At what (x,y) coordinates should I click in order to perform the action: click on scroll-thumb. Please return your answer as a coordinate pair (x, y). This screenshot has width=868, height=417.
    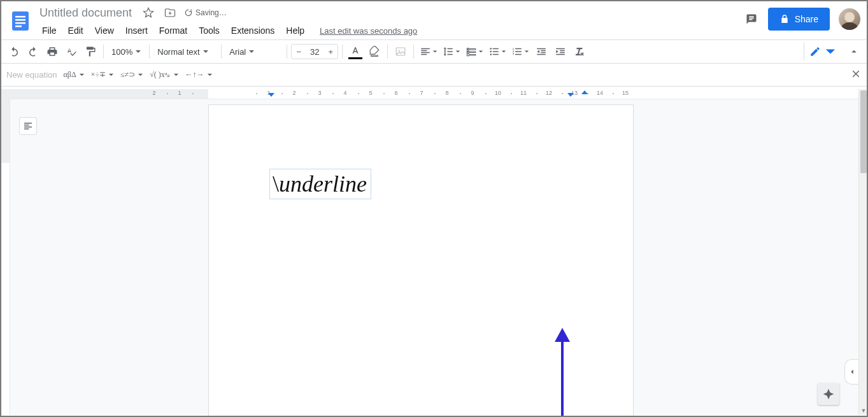
    Looking at the image, I should click on (864, 132).